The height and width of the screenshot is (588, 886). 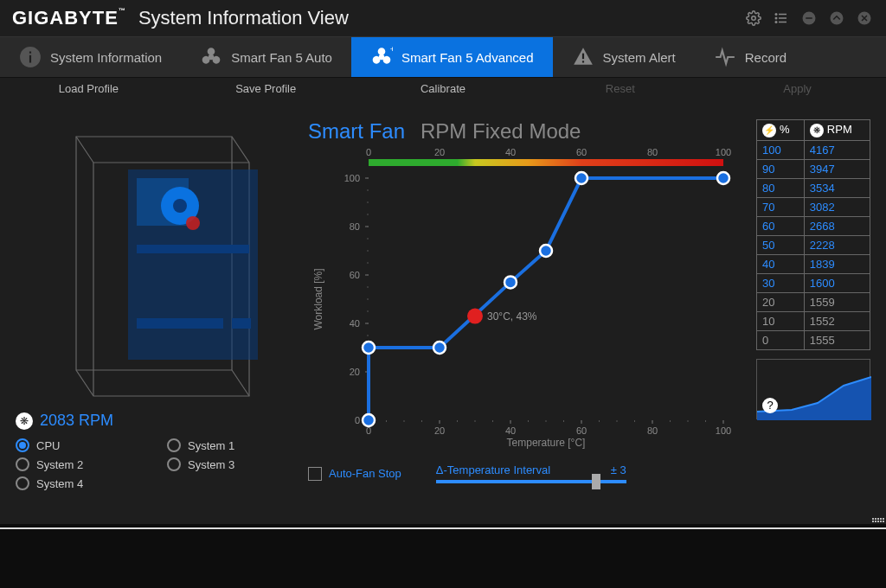 I want to click on maximize-icon, so click(x=837, y=18).